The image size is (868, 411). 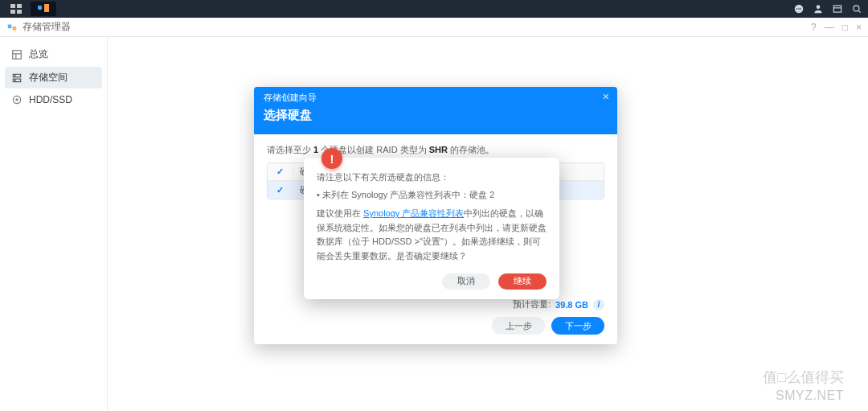 I want to click on chat-icon, so click(x=799, y=9).